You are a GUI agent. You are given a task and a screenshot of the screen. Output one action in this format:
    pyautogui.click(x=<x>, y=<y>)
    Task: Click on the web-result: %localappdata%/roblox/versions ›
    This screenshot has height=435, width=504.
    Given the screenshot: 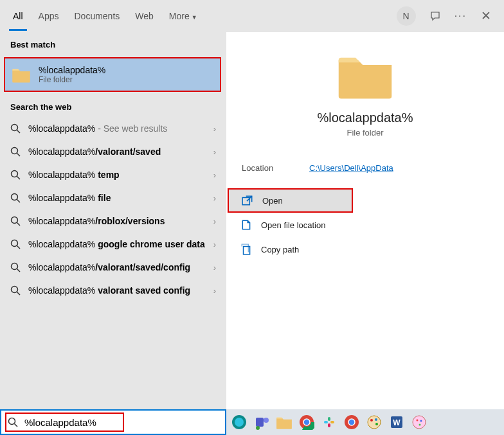 What is the action you would take?
    pyautogui.click(x=113, y=221)
    